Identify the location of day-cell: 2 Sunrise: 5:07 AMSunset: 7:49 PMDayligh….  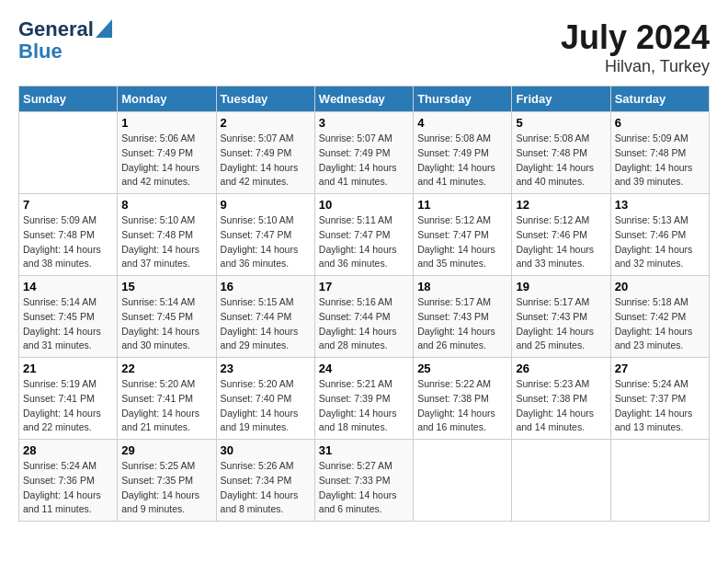
(265, 153).